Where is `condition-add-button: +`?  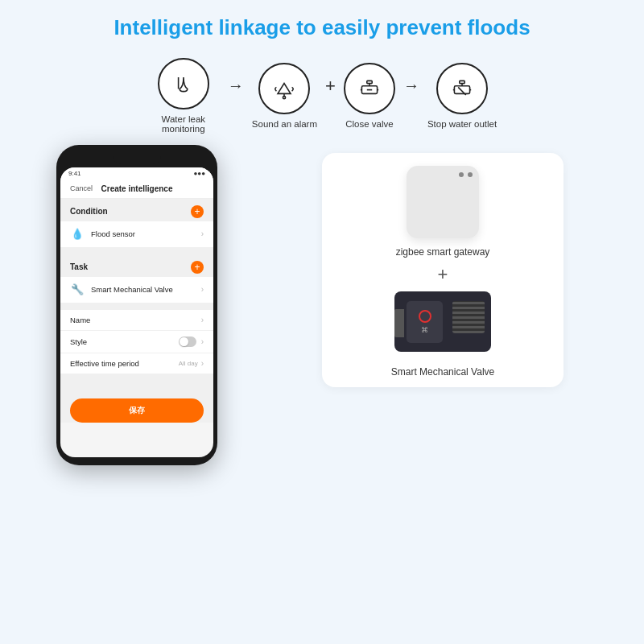 condition-add-button: + is located at coordinates (197, 212).